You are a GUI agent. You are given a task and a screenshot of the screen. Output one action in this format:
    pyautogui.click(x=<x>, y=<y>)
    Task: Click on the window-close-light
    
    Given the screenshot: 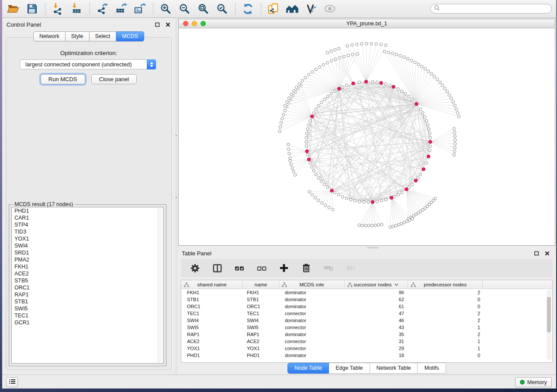 What is the action you would take?
    pyautogui.click(x=186, y=24)
    